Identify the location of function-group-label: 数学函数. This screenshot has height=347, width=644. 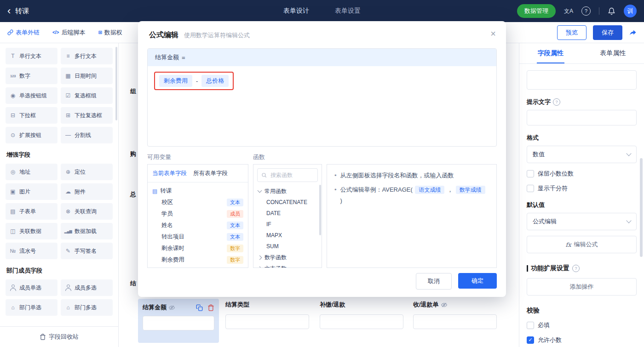
(276, 257).